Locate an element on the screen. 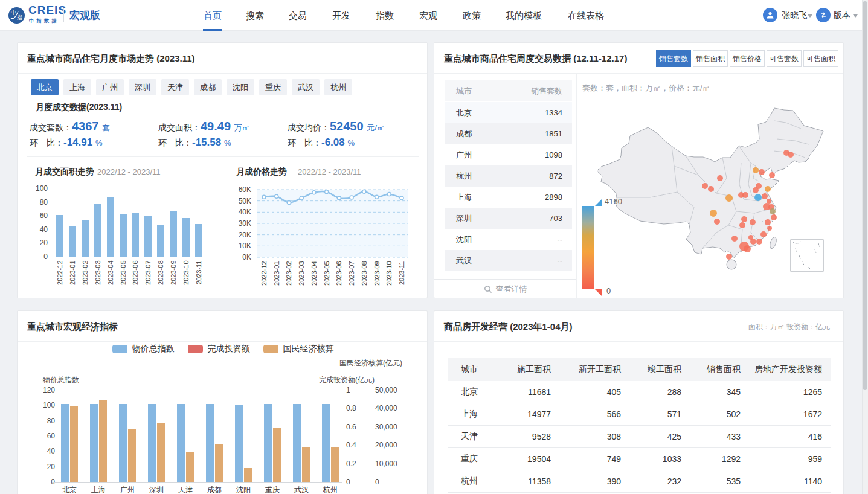 Image resolution: width=868 pixels, height=494 pixels. weekly-table-row: 沈阳-- is located at coordinates (509, 239).